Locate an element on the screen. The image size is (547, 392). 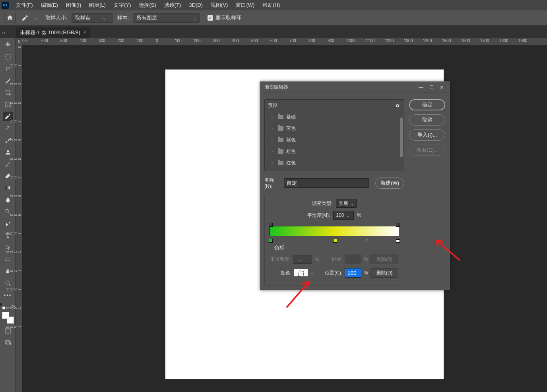
ruler-tick: 300 is located at coordinates (102, 41).